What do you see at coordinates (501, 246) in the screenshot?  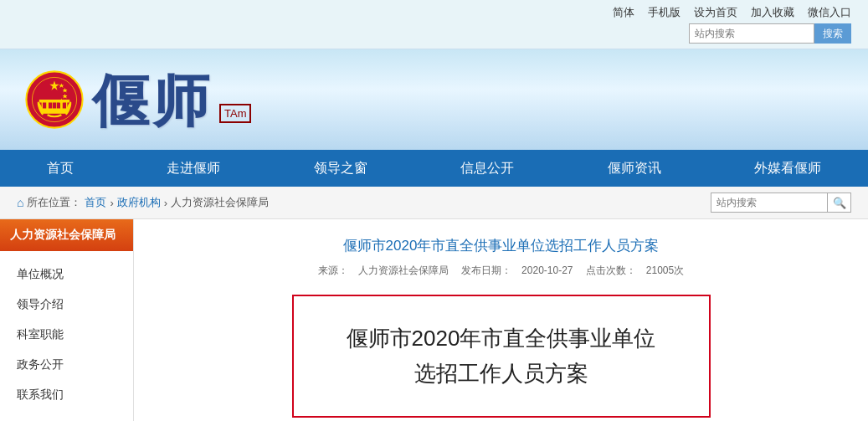 I see `article-title-link: 偃师市2020年市直全供事业单位选招工作人员方案` at bounding box center [501, 246].